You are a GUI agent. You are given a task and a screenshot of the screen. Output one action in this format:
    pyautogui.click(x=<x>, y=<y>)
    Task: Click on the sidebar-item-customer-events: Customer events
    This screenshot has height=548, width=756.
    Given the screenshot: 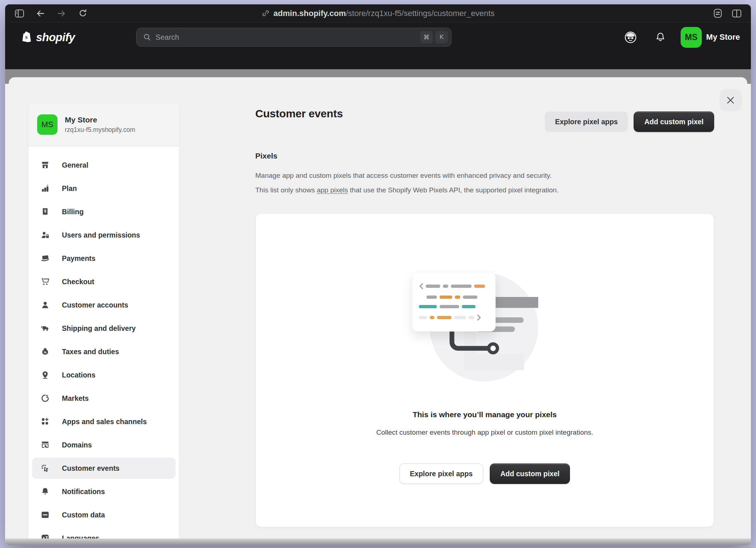 What is the action you would take?
    pyautogui.click(x=104, y=468)
    